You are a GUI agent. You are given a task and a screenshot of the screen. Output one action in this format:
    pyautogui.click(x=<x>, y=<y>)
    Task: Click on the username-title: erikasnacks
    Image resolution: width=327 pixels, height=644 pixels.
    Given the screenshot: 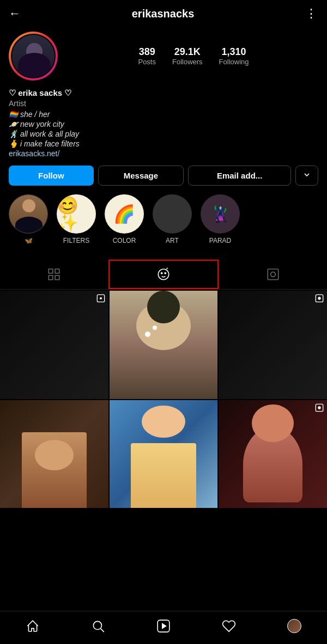 What is the action you would take?
    pyautogui.click(x=164, y=14)
    